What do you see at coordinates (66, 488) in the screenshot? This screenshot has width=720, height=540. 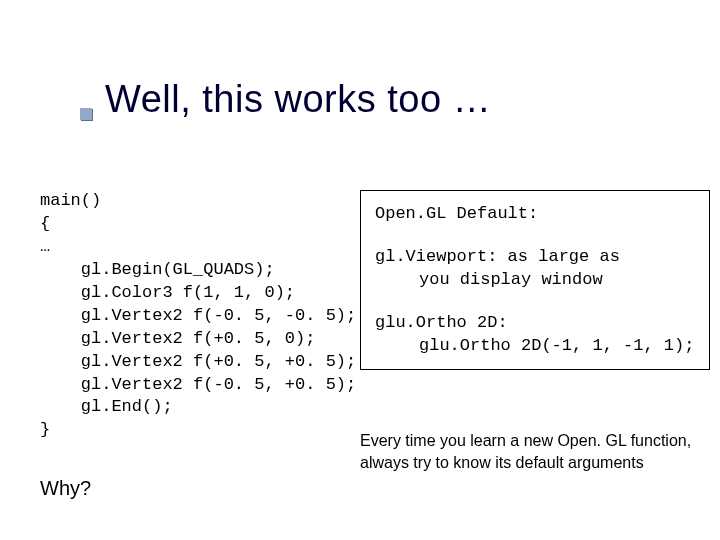 I see `why-label: Why?` at bounding box center [66, 488].